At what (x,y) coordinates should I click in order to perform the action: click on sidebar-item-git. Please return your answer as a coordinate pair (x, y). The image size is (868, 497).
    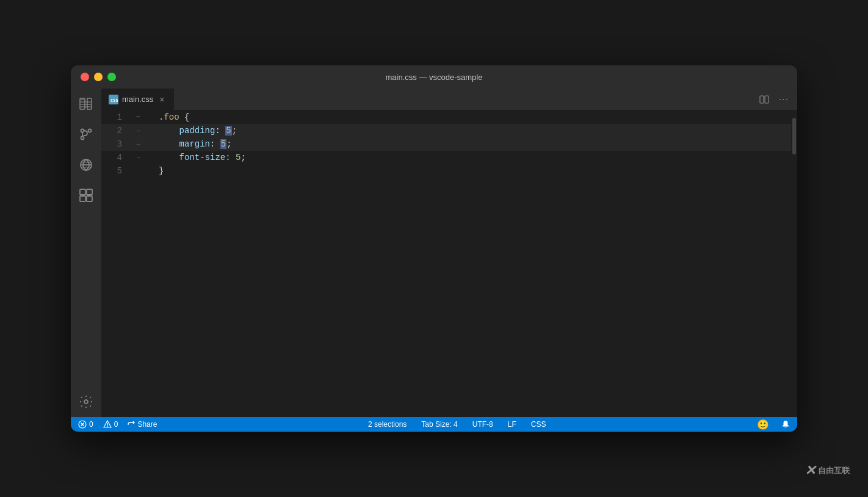
    Looking at the image, I should click on (86, 134).